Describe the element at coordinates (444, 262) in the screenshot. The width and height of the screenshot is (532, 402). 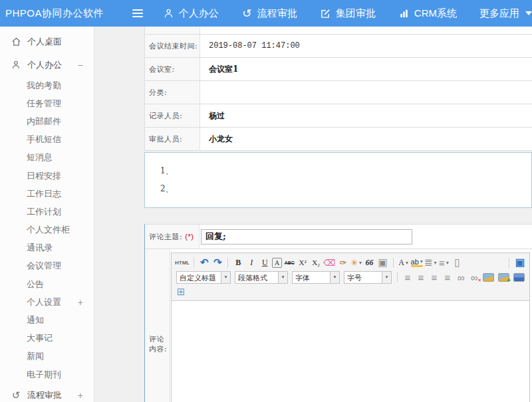
I see `unordered-list-icon: ≡` at that location.